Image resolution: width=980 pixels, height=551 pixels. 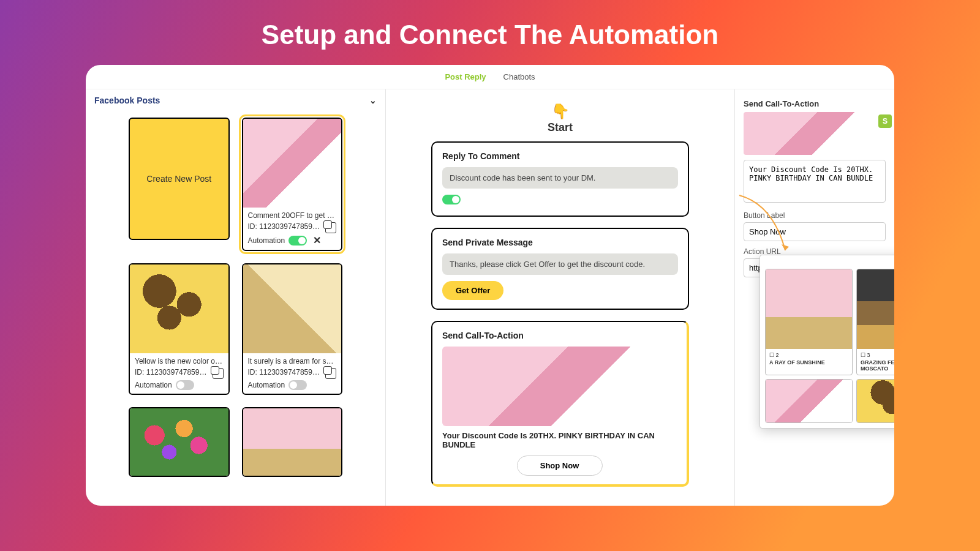 What do you see at coordinates (560, 179) in the screenshot?
I see `reply-to-comment-card: Reply To Comment Discount code has been …` at bounding box center [560, 179].